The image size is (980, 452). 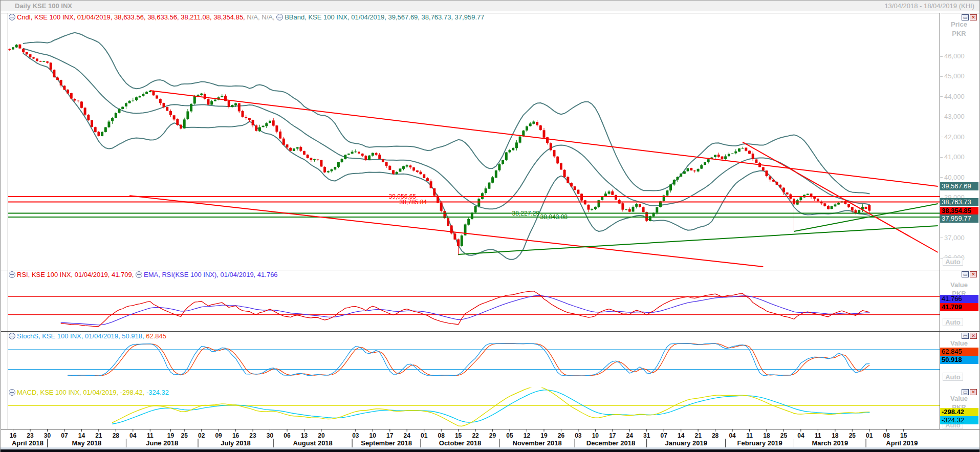 I want to click on month-label: March 2019, so click(x=830, y=443).